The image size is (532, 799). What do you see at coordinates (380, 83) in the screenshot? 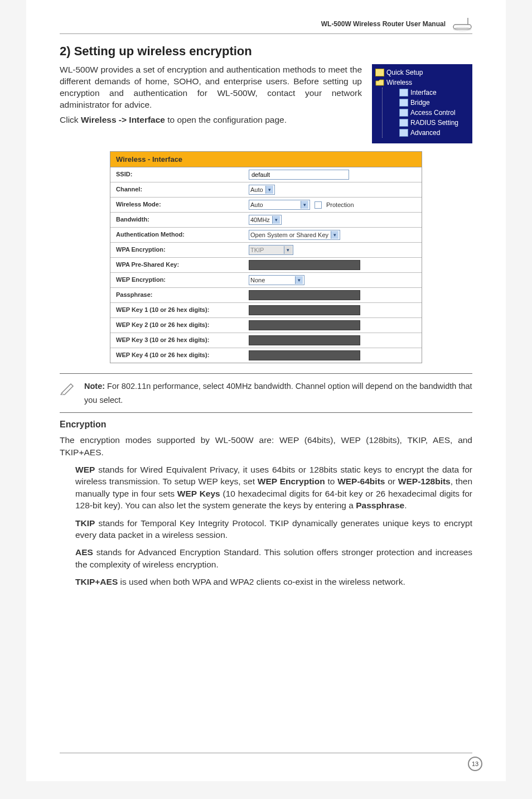
I see `open-folder-icon` at bounding box center [380, 83].